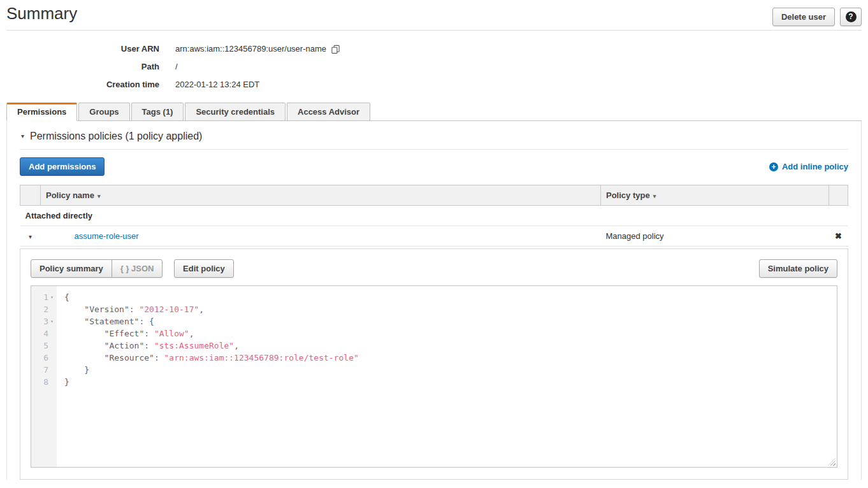  Describe the element at coordinates (329, 112) in the screenshot. I see `tab-access-advisor: Access Advisor` at that location.